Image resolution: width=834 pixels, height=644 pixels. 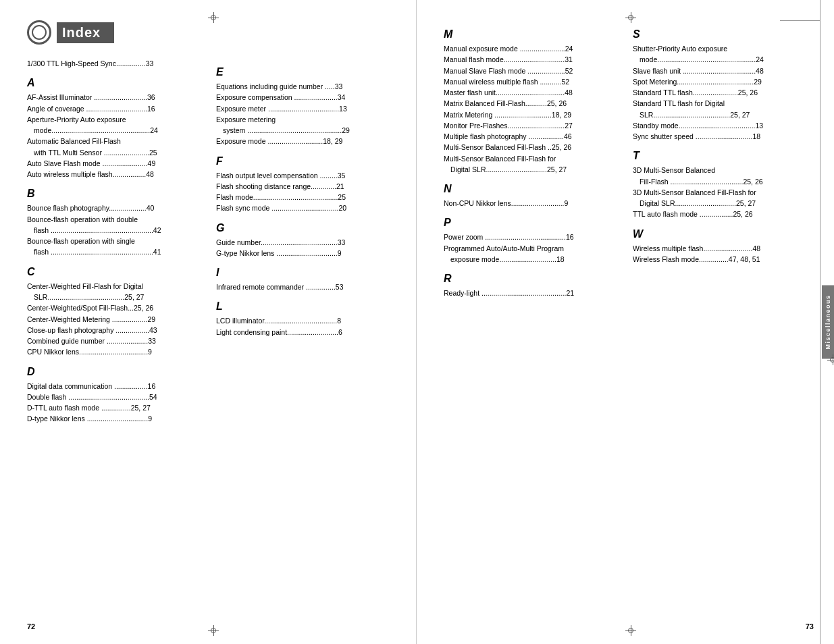 I want to click on entry-combined-guide: Combined guide number ..................…, so click(x=115, y=341).